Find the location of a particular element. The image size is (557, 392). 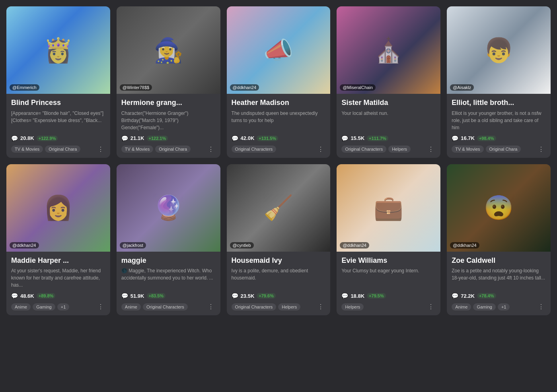

tag-blind-princess-1: Original Chara is located at coordinates (63, 149).